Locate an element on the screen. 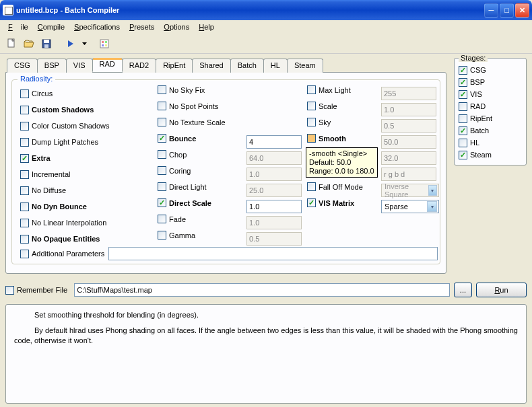  direct-scale-input is located at coordinates (274, 207).